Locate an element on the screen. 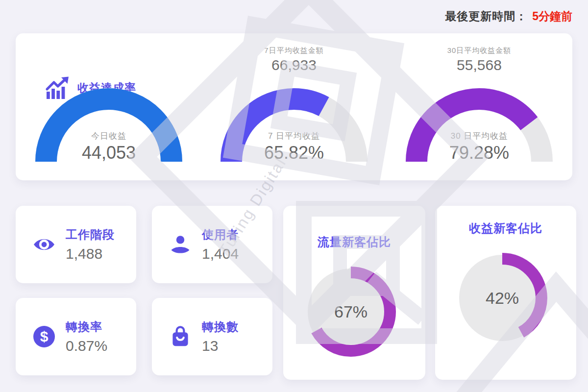 The width and height of the screenshot is (588, 392). last-update-label: 最後更新時間： is located at coordinates (486, 17).